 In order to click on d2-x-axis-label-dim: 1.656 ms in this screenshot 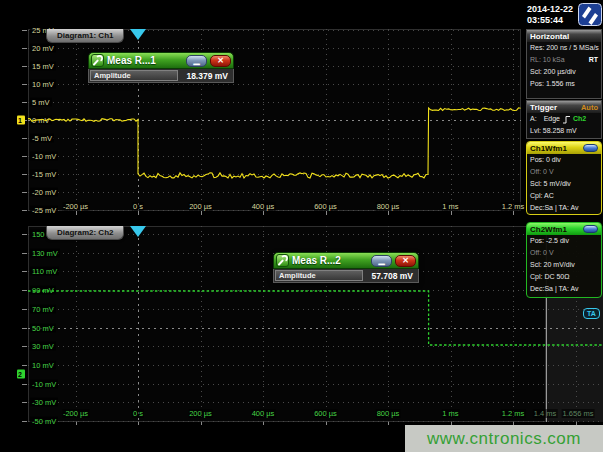, I will do `click(578, 414)`.